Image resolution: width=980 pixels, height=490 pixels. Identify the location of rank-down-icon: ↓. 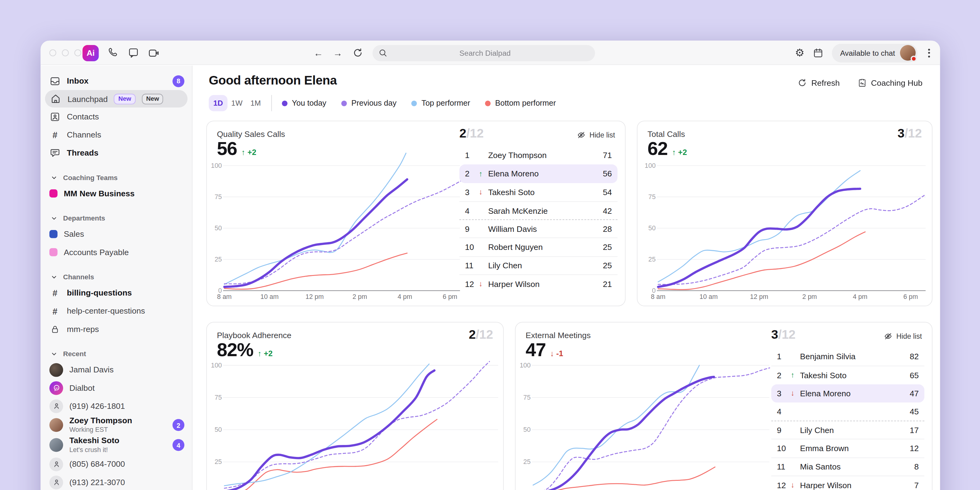
(795, 393).